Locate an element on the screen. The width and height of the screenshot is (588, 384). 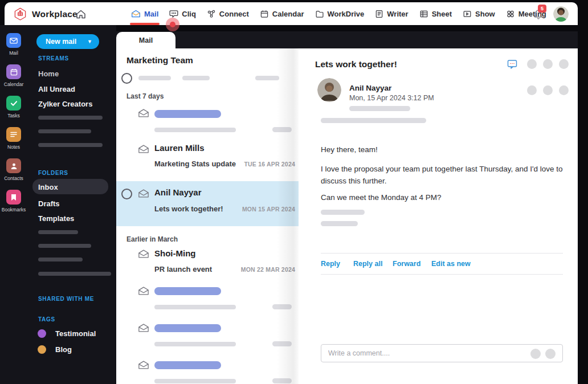
topnav-writer: Writer is located at coordinates (391, 14).